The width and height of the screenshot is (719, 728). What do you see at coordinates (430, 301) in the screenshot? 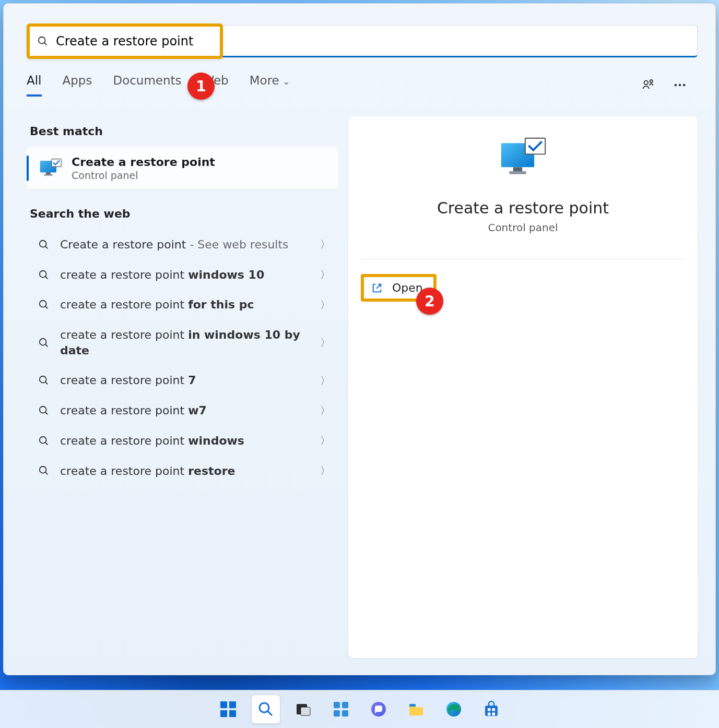
I see `annotation-badge-2: 2` at bounding box center [430, 301].